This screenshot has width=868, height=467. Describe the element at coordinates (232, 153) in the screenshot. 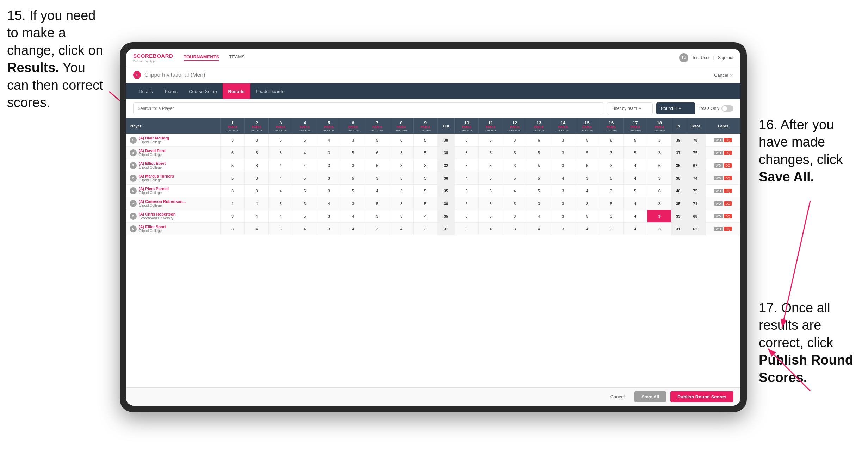

I see `score-front-1: 6` at that location.